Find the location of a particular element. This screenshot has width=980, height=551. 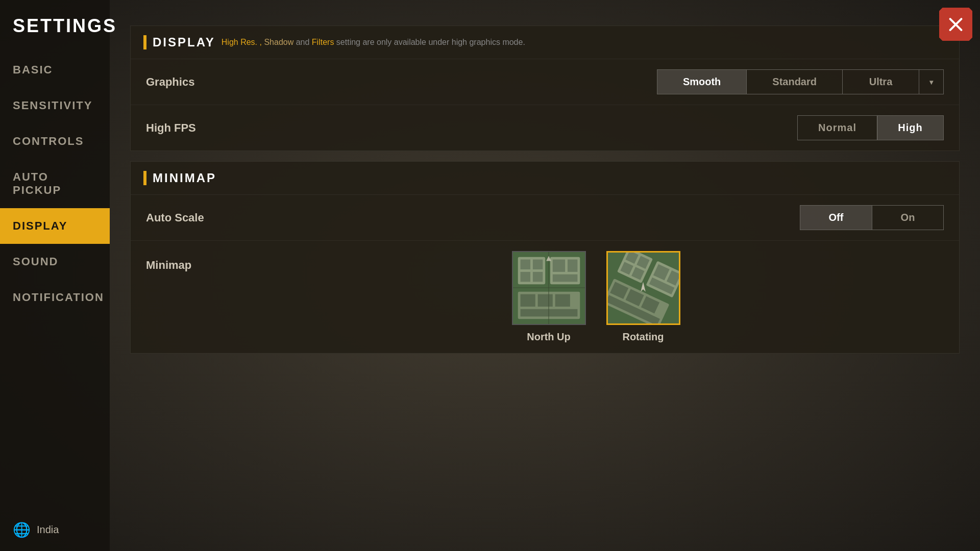

minimap-north-up-option: North Up is located at coordinates (549, 297).